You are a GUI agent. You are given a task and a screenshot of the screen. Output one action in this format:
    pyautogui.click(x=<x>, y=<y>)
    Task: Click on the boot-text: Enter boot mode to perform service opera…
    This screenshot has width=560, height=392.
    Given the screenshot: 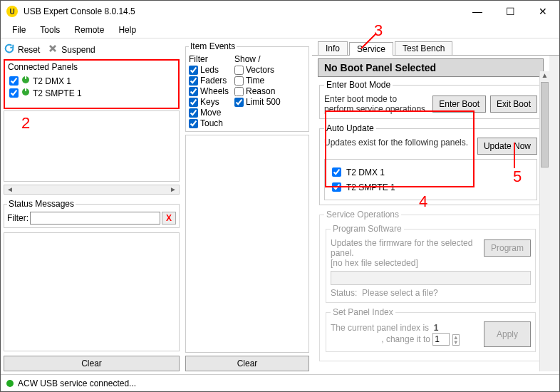 What is the action you would take?
    pyautogui.click(x=376, y=104)
    